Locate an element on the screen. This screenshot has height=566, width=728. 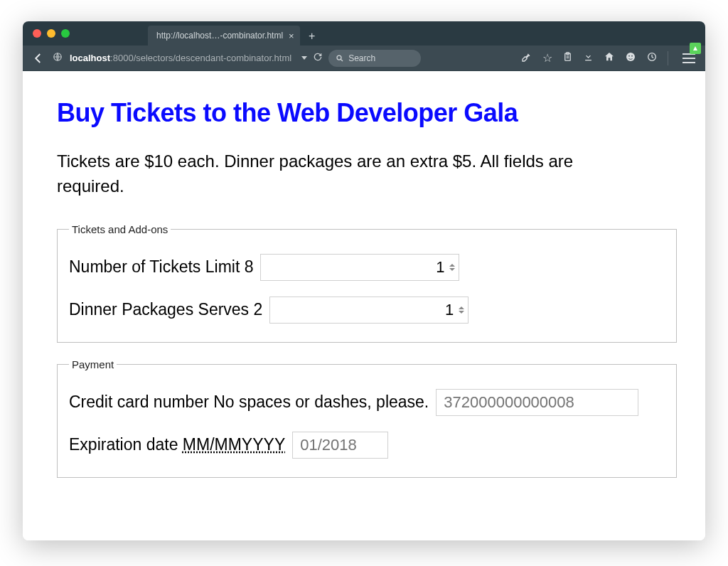
credit-card-input is located at coordinates (537, 402).